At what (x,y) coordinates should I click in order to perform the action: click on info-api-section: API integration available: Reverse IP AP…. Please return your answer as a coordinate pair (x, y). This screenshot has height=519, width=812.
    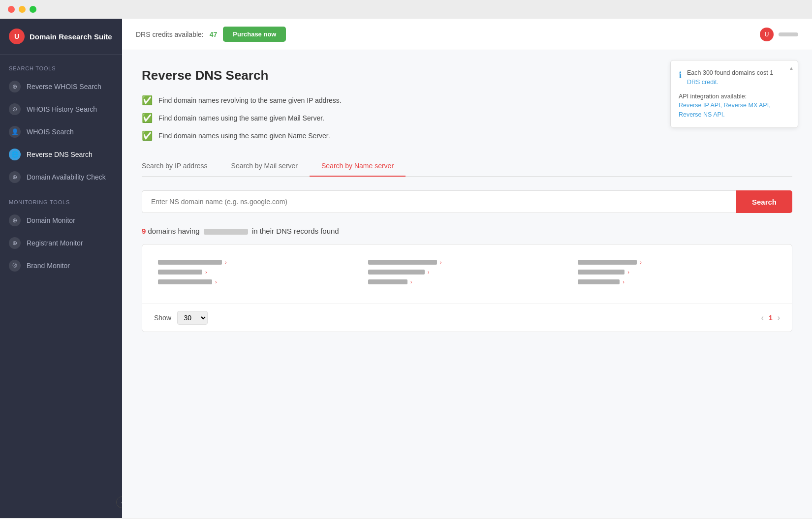
    Looking at the image, I should click on (734, 106).